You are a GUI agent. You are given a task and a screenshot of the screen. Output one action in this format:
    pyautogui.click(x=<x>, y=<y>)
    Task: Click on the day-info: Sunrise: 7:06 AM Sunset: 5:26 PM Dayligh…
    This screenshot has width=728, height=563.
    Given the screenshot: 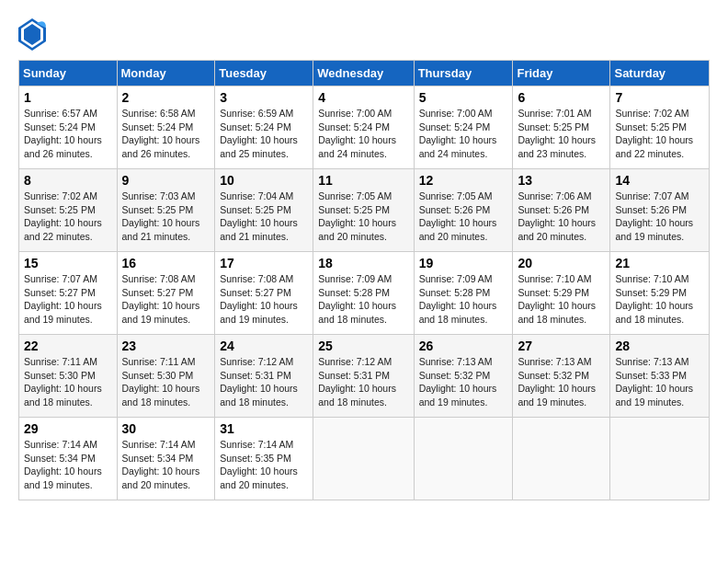 What is the action you would take?
    pyautogui.click(x=561, y=217)
    